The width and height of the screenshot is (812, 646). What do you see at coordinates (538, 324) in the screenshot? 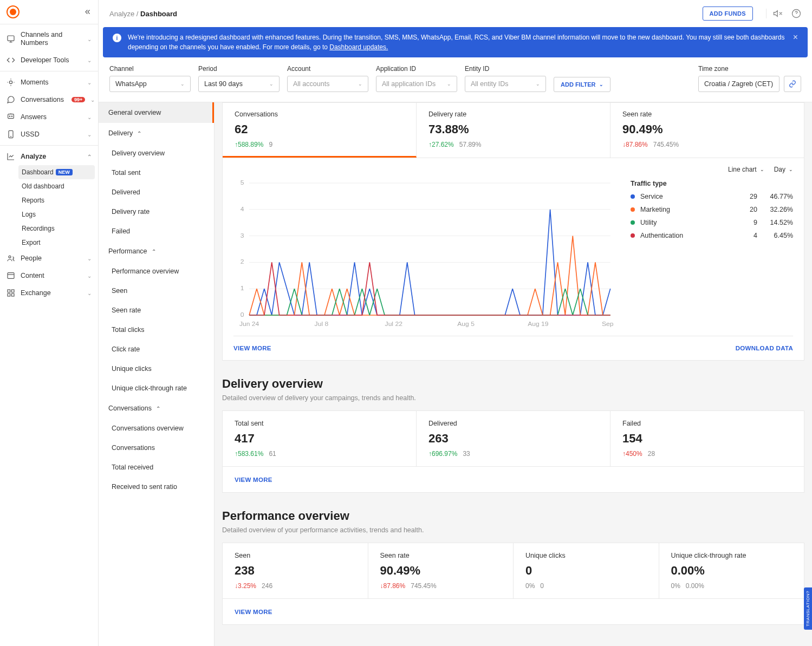
I see `svg-text: Aug 19` at bounding box center [538, 324].